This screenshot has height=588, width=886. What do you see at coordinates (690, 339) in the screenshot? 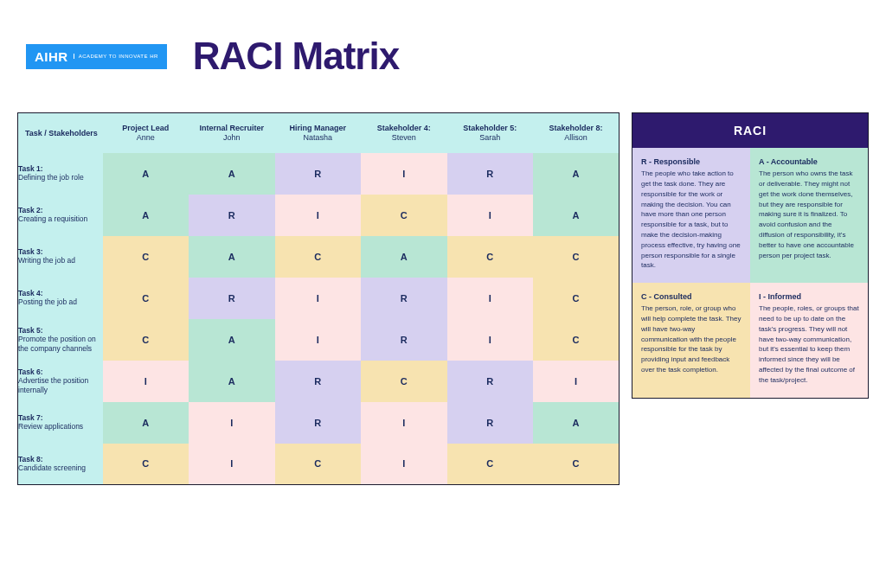
I see `legend-desc: The person, role, or group who will help…` at bounding box center [690, 339].